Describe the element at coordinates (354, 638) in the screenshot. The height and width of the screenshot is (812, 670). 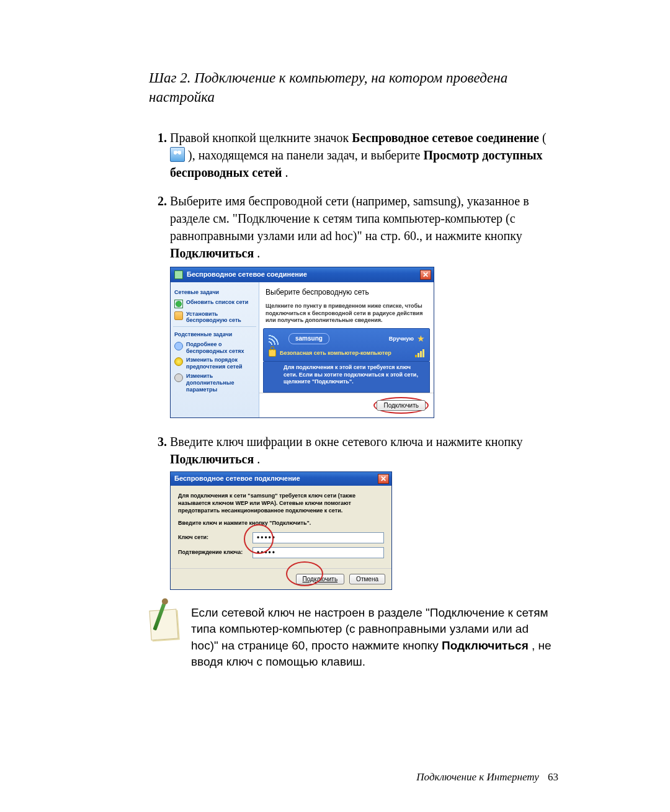
I see `note-block: Если сетевой ключ не настроен в разделе …` at that location.